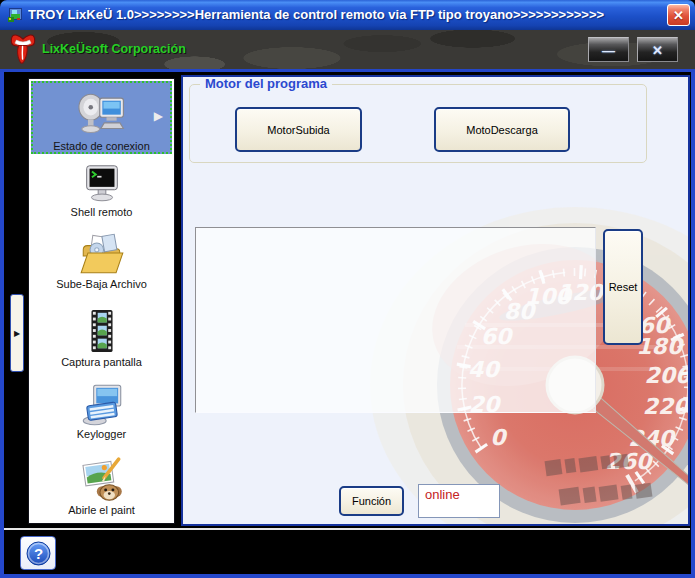  I want to click on sidebar-item-abirle-el-paint: Abirle el paint, so click(102, 484).